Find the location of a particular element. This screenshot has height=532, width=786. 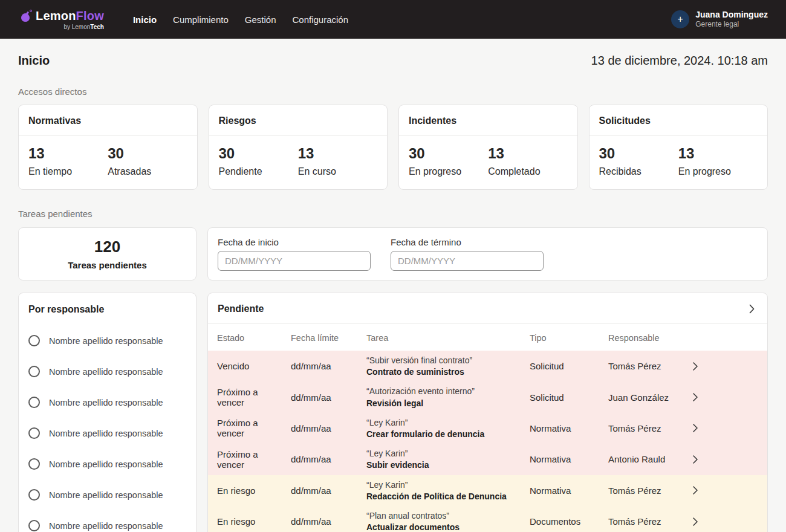

stat-label: Recibidas is located at coordinates (638, 172).